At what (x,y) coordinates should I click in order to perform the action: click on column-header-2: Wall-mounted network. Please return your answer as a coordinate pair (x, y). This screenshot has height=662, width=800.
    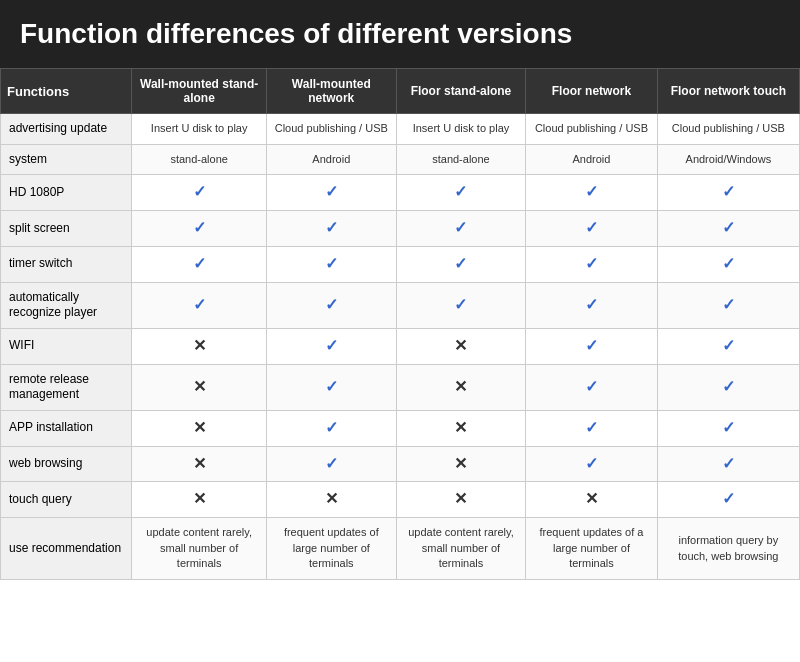
    Looking at the image, I should click on (331, 92).